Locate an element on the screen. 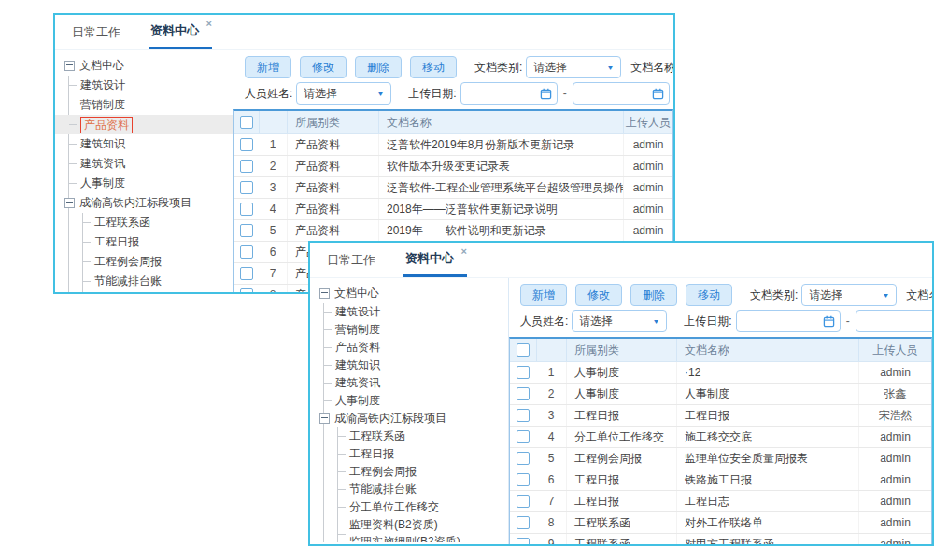 The image size is (934, 560). table-row: 6 工程日报 铁路施工日报 admin is located at coordinates (721, 480).